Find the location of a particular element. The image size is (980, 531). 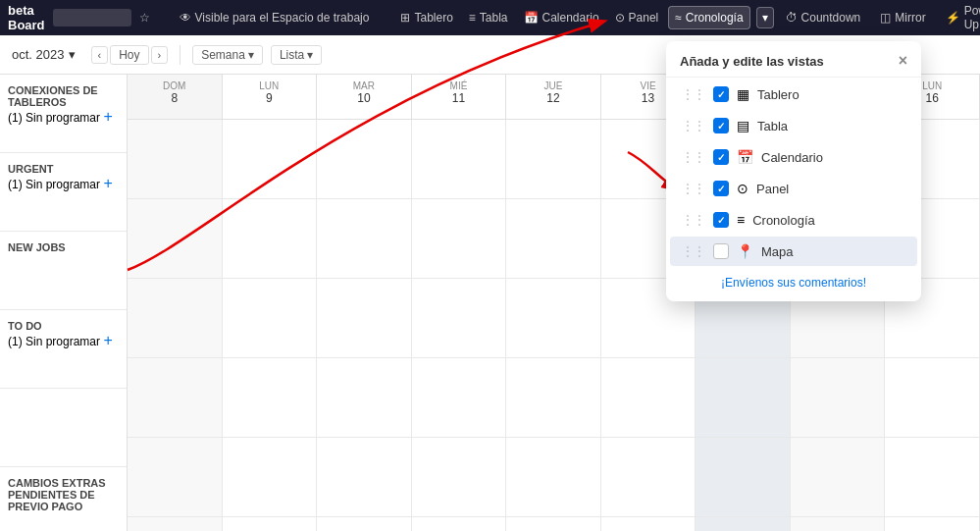

day-header-11: MIÉ11 is located at coordinates (459, 96).